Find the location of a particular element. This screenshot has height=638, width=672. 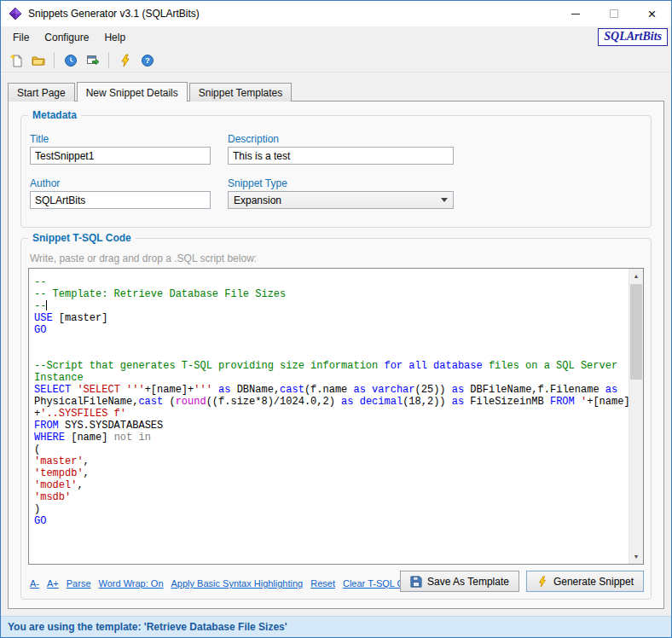

menu-configure: Configure is located at coordinates (67, 38).